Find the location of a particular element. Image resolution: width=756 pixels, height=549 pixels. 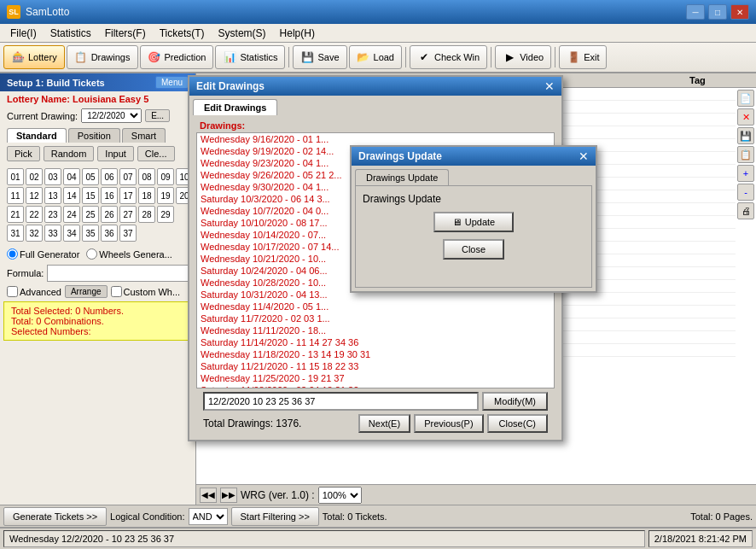

random-button: Random is located at coordinates (69, 154).